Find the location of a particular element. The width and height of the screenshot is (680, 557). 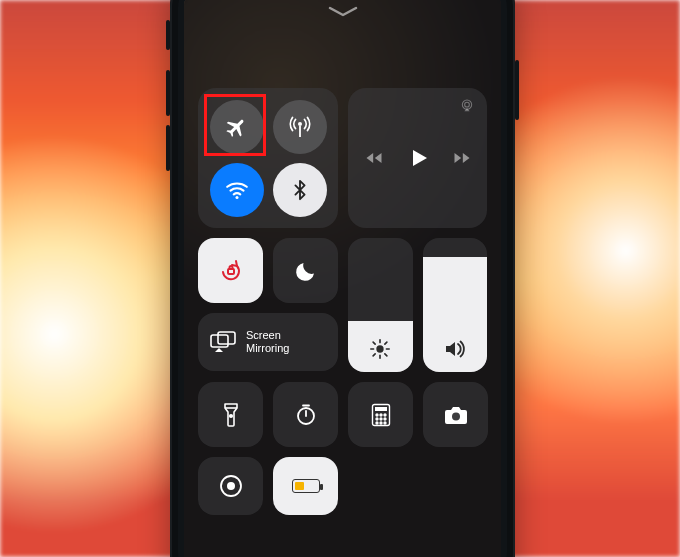

screen-mirroring-label: Screen Mirroring is located at coordinates (268, 342).